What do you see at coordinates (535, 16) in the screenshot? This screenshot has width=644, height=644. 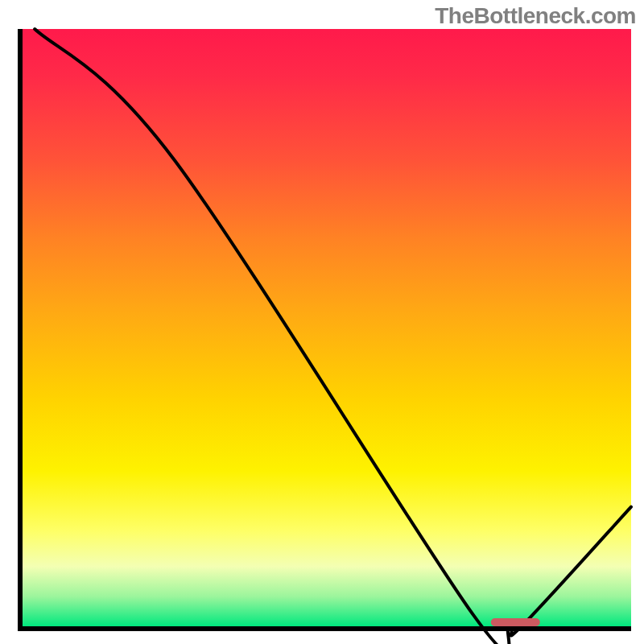 I see `watermark-text: TheBottleneck.com` at bounding box center [535, 16].